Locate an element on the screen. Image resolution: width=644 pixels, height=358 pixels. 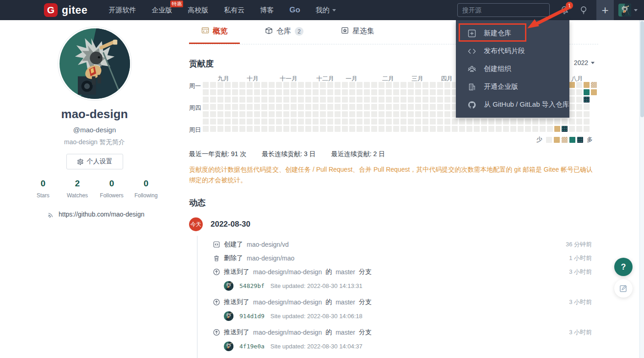
user-avatar is located at coordinates (625, 10).